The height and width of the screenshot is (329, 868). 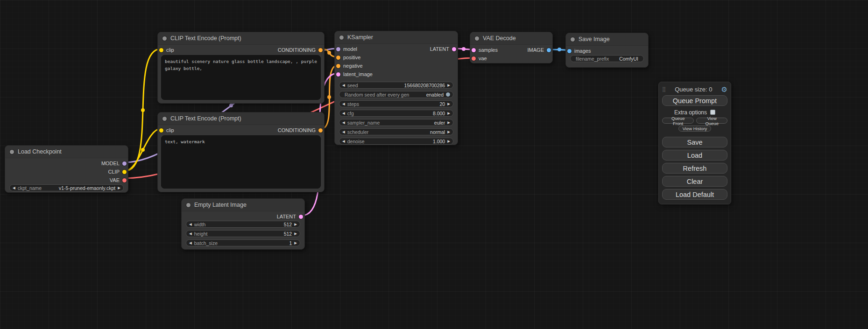 What do you see at coordinates (243, 224) in the screenshot?
I see `widget-width: ◀ width 512 ▶` at bounding box center [243, 224].